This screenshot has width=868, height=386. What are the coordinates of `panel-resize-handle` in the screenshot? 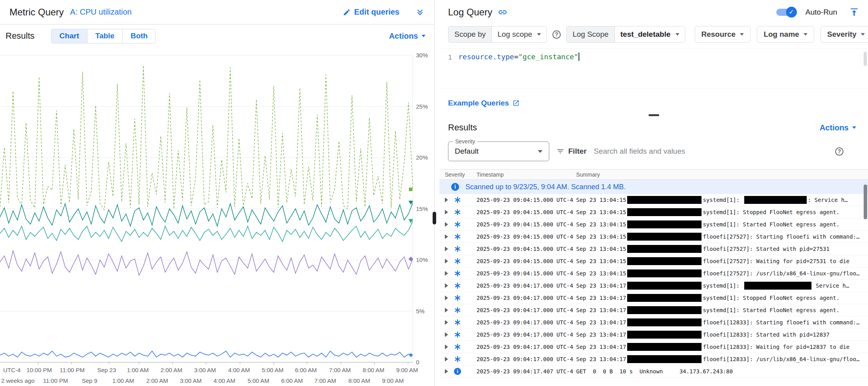 It's located at (434, 218).